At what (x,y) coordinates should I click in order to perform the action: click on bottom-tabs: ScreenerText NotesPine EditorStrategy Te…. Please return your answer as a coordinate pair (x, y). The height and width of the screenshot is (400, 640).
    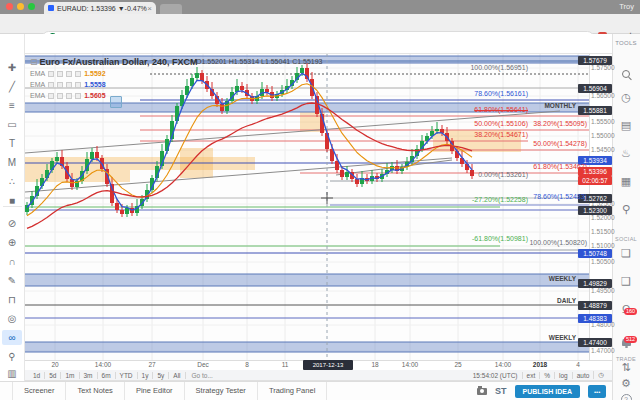
    Looking at the image, I should click on (164, 391).